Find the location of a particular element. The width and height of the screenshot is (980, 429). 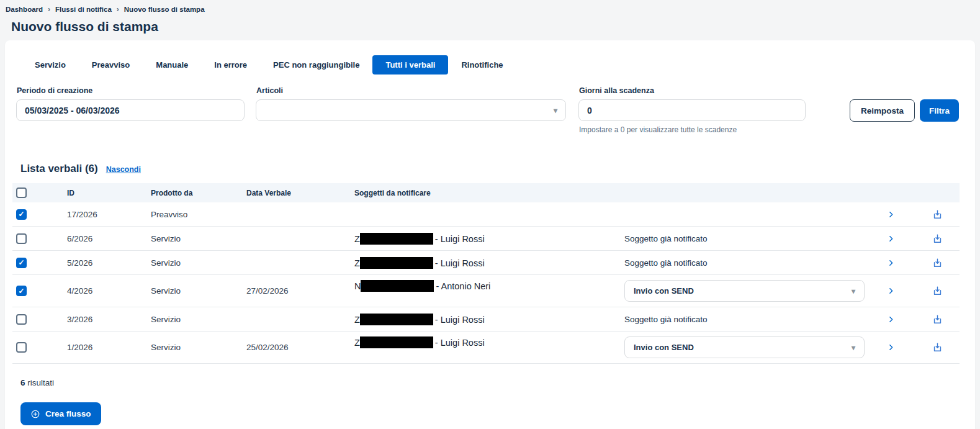

articoli-label: Articoli is located at coordinates (411, 91).